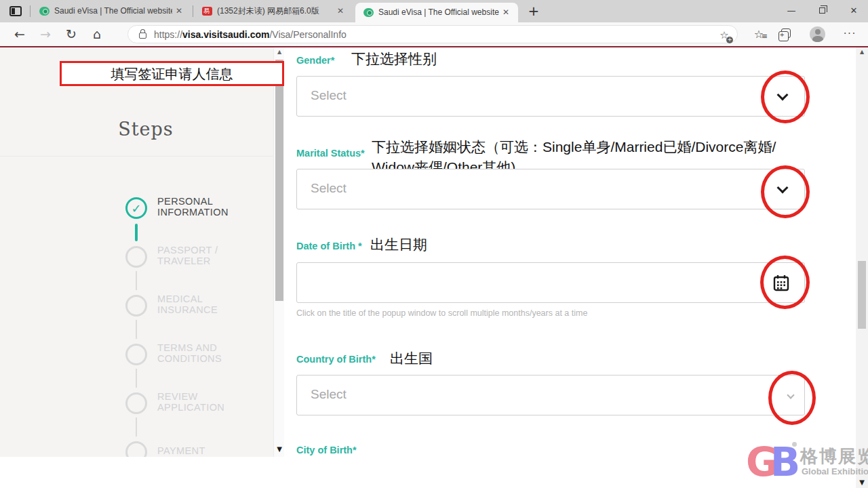 The width and height of the screenshot is (868, 488). Describe the element at coordinates (315, 60) in the screenshot. I see `gender-label: Gender*` at that location.